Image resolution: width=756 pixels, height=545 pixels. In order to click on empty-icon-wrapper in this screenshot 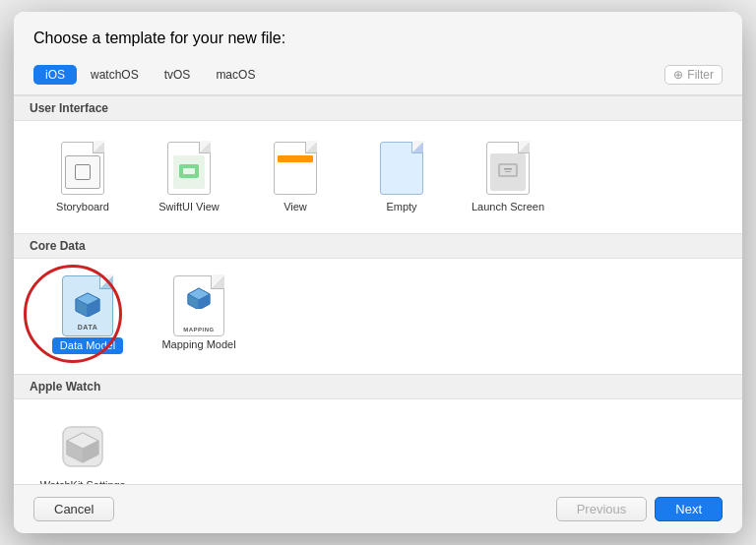, I will do `click(402, 168)`.